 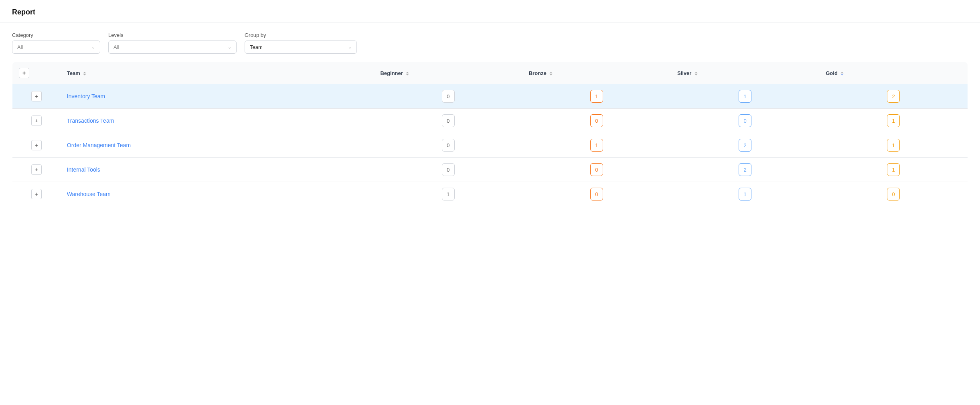 What do you see at coordinates (93, 47) in the screenshot?
I see `category-chevron-icon: ⌄` at bounding box center [93, 47].